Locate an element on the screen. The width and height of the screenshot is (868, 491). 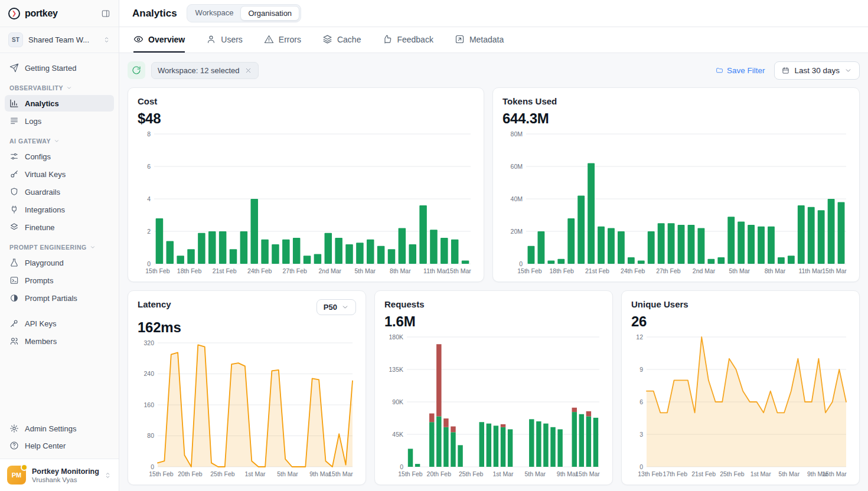
portkey-logo-icon: ❯ is located at coordinates (14, 14).